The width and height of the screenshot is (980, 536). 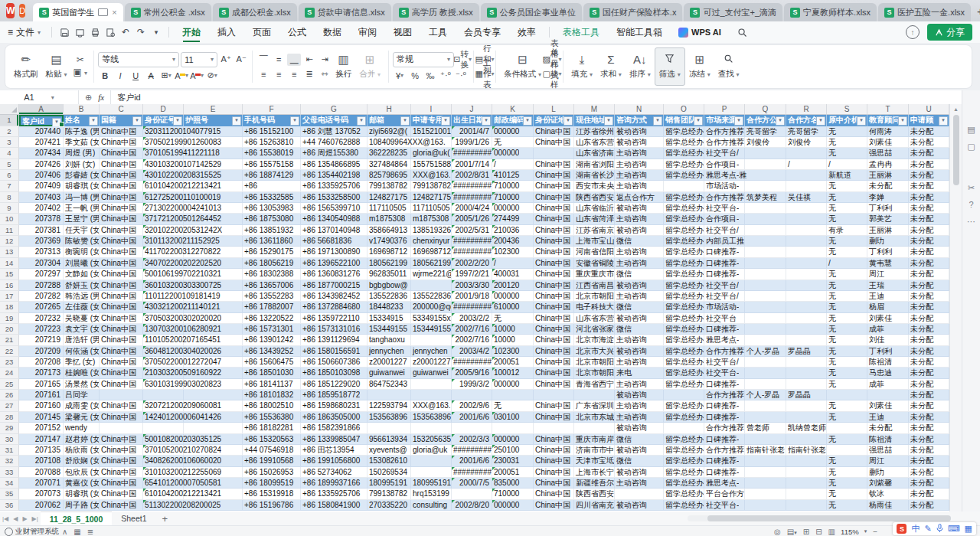 I want to click on cell-L22: China中国, so click(x=554, y=351).